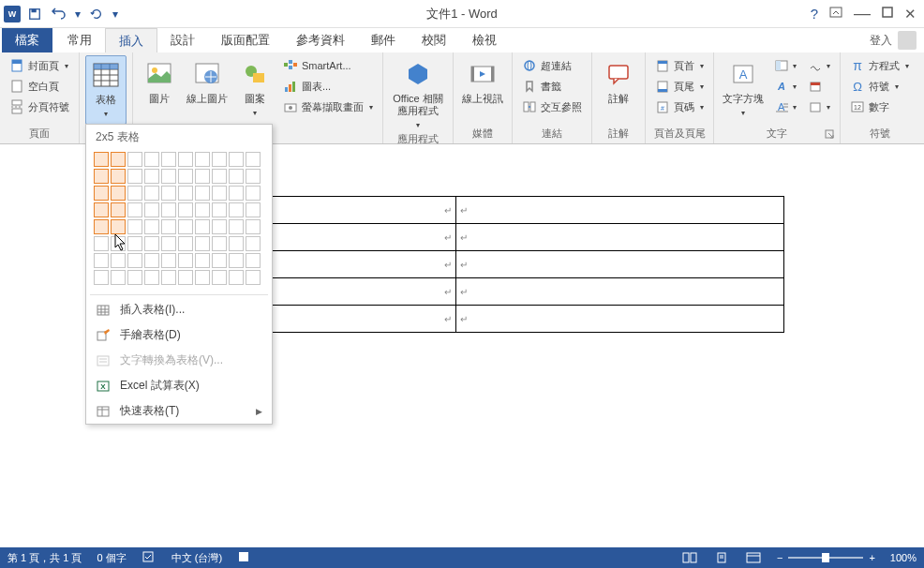 The width and height of the screenshot is (924, 568). Describe the element at coordinates (483, 90) in the screenshot. I see `online-video-button: 線上視訊` at that location.